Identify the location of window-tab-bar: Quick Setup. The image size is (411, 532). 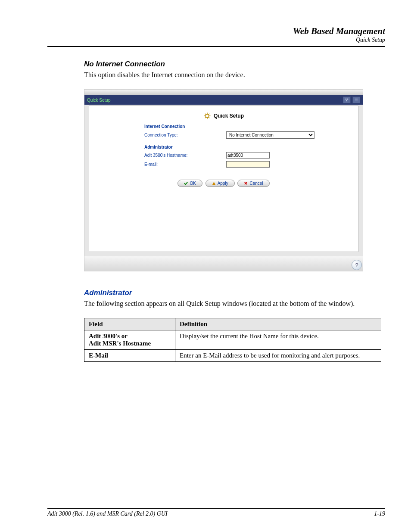
(224, 100).